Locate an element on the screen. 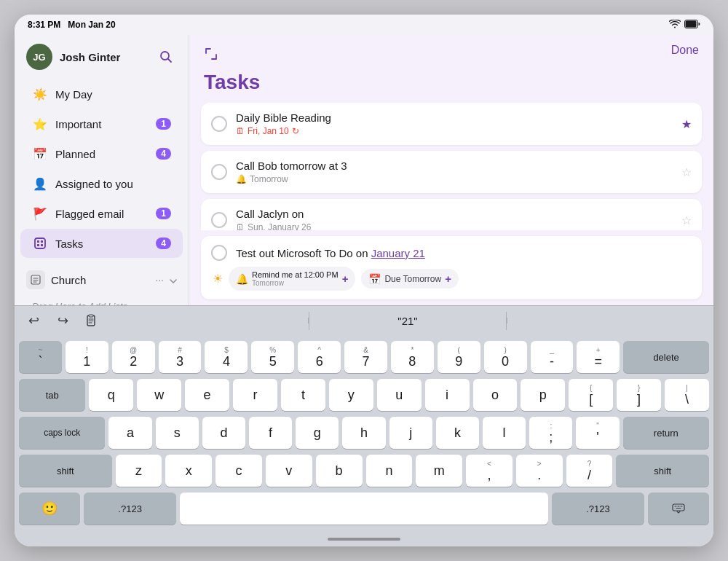 Image resolution: width=728 pixels, height=561 pixels. emoji-key: 🙂 is located at coordinates (50, 509).